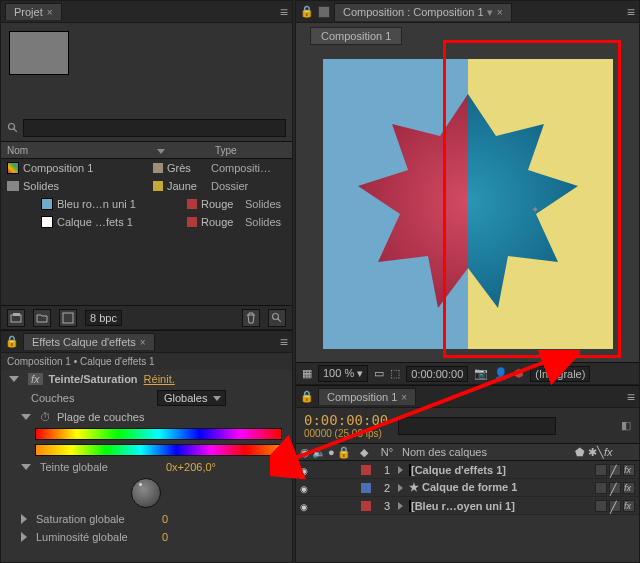 This screenshot has width=640, height=563. Describe the element at coordinates (468, 488) in the screenshot. I see `layer-row: 2★ Calque de forme 1╱fx` at that location.